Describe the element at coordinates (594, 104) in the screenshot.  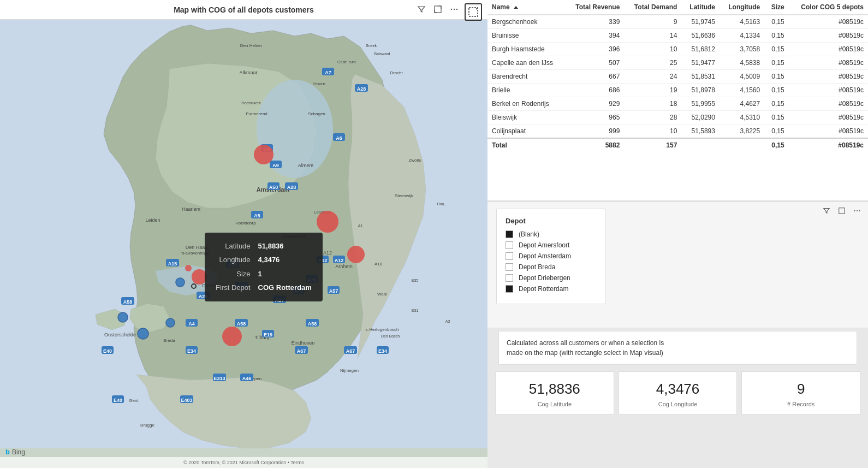
I see `cell-revenue: 929` at that location.